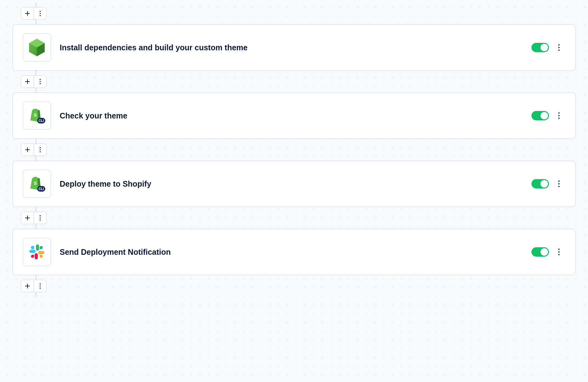 This screenshot has height=382, width=588. Describe the element at coordinates (291, 252) in the screenshot. I see `step-title: Send Deployment Notification` at that location.